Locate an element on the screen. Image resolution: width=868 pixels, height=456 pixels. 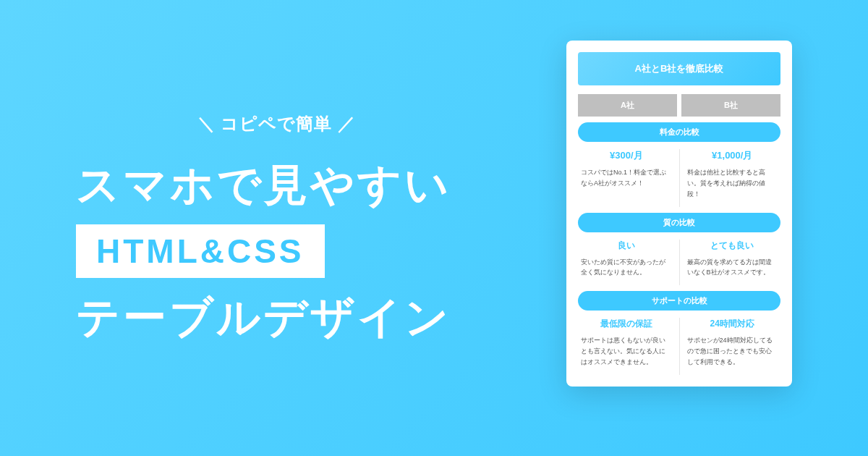
table-header-row: A社 B社 is located at coordinates (679, 106).